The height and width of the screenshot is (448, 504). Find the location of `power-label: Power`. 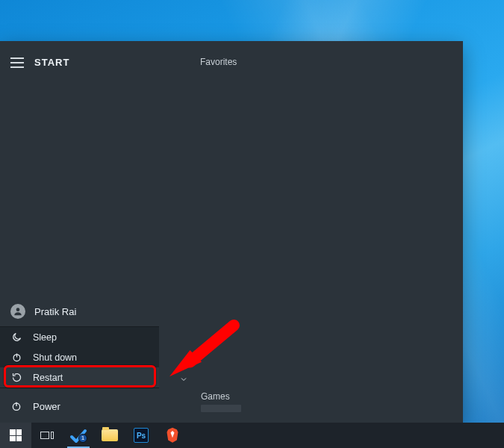

power-label: Power is located at coordinates (46, 406).